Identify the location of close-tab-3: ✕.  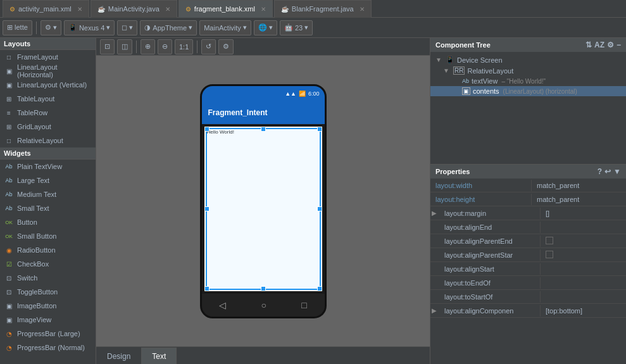
(362, 9).